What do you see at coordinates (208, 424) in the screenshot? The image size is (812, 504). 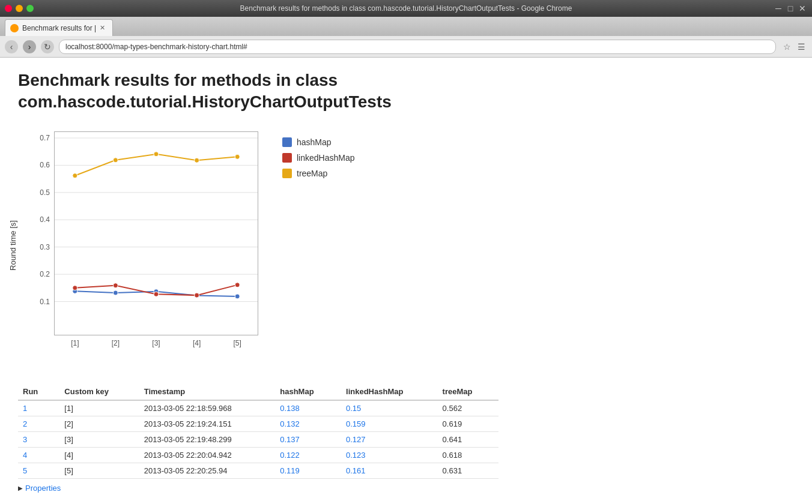 I see `cell-timestamp: 2013-03-05 22:19:24.151` at bounding box center [208, 424].